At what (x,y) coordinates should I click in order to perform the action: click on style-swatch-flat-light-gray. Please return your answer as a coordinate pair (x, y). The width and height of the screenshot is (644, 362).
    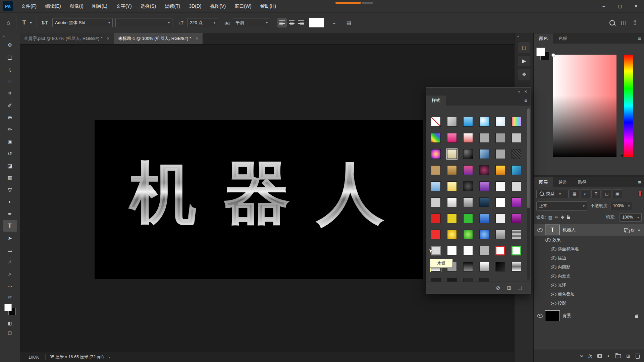
    Looking at the image, I should click on (452, 122).